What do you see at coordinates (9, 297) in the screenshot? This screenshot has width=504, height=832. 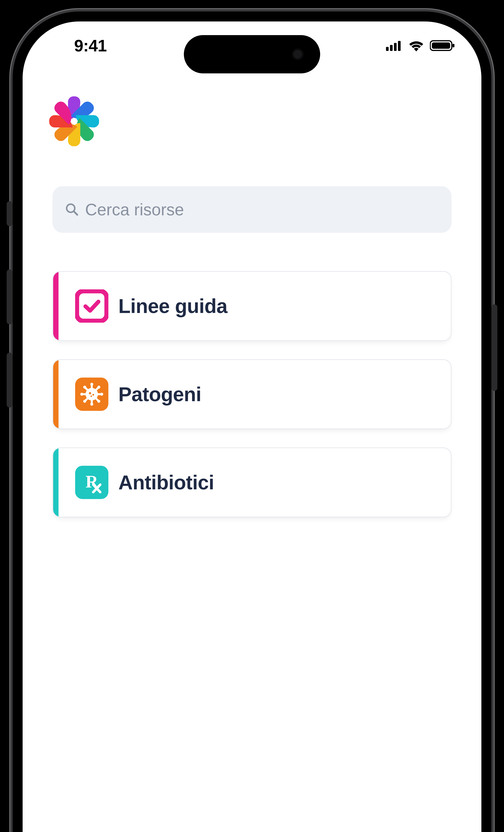 I see `side-button-vol-up` at bounding box center [9, 297].